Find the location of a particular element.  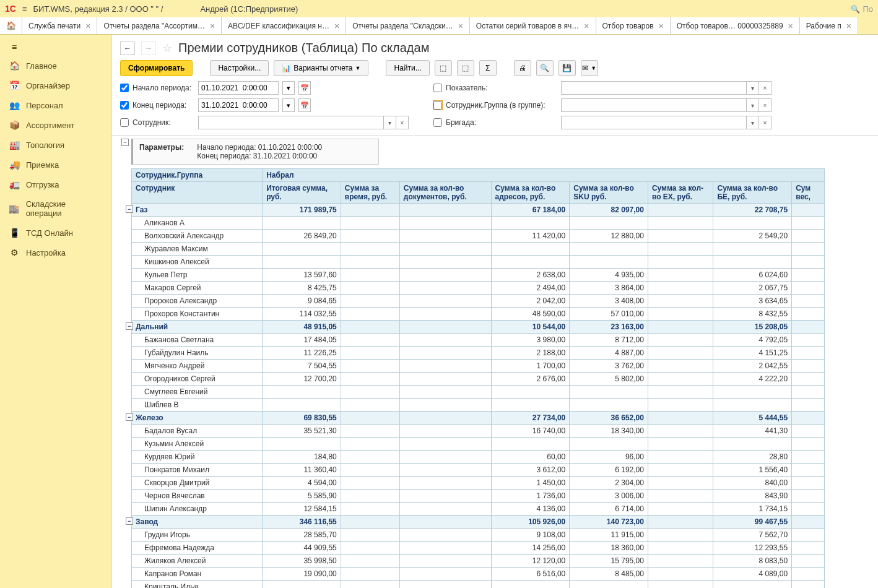

email-icon: ✉ ▼ is located at coordinates (589, 68).